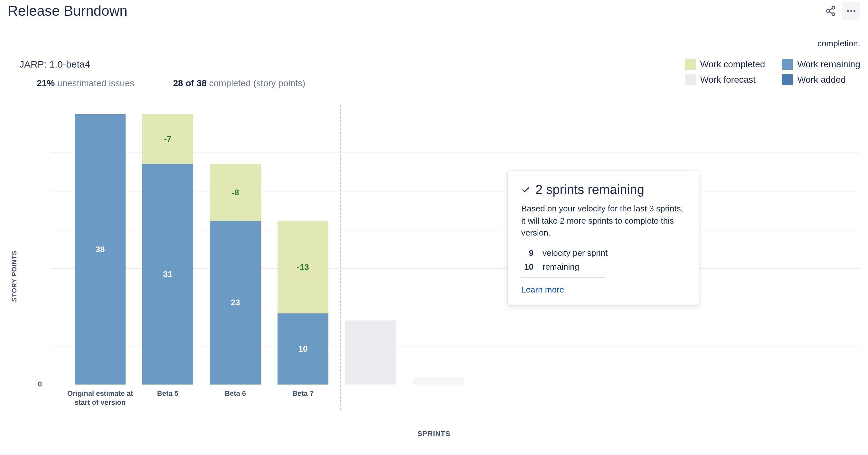  I want to click on unestimated-label: unestimated issues, so click(96, 83).